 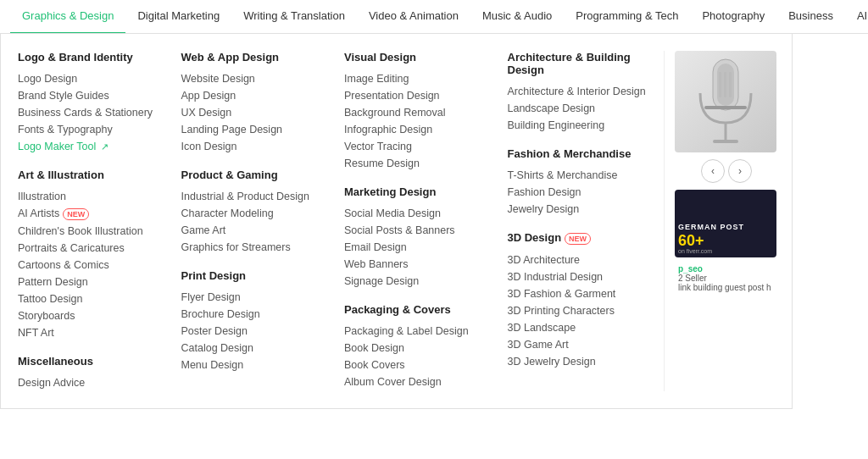 What do you see at coordinates (415, 310) in the screenshot?
I see `section-title-2-2: Packaging & Covers` at bounding box center [415, 310].